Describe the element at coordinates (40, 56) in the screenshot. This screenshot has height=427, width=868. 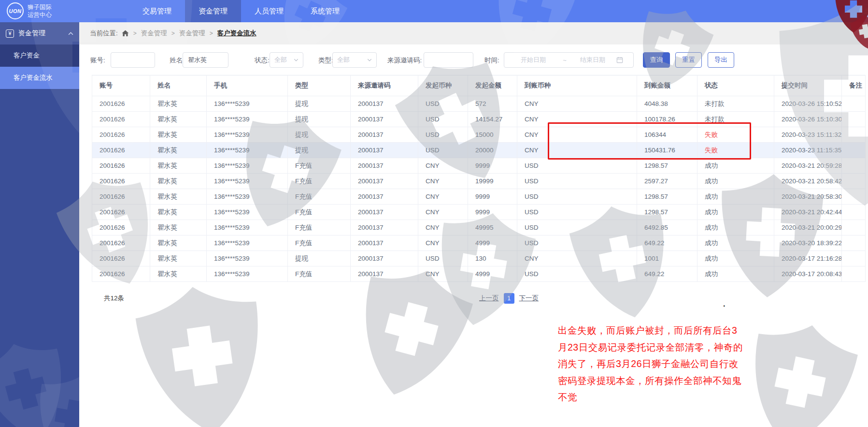
I see `sidebar-item-客户资金: 客户资金` at that location.